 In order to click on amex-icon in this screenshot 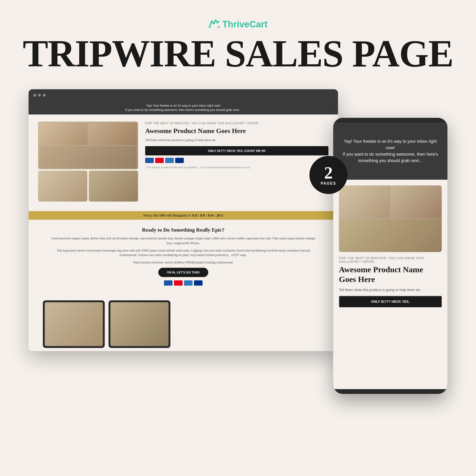, I will do `click(170, 160)`.